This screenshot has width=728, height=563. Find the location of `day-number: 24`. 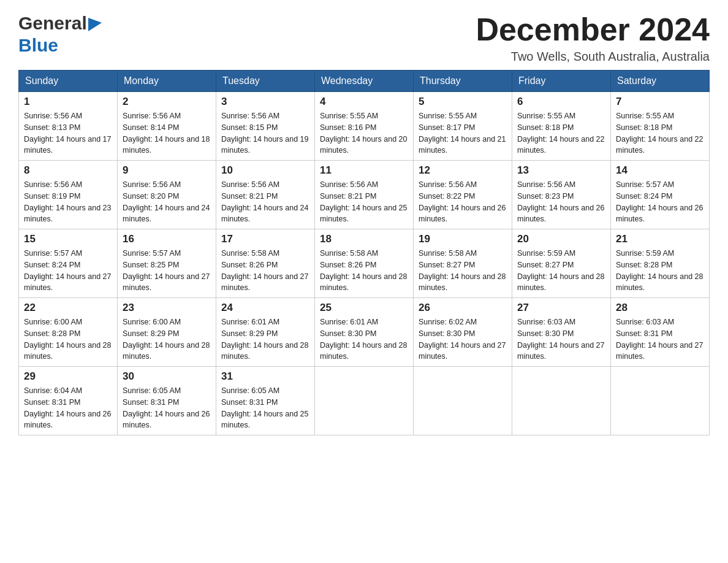

day-number: 24 is located at coordinates (265, 308).